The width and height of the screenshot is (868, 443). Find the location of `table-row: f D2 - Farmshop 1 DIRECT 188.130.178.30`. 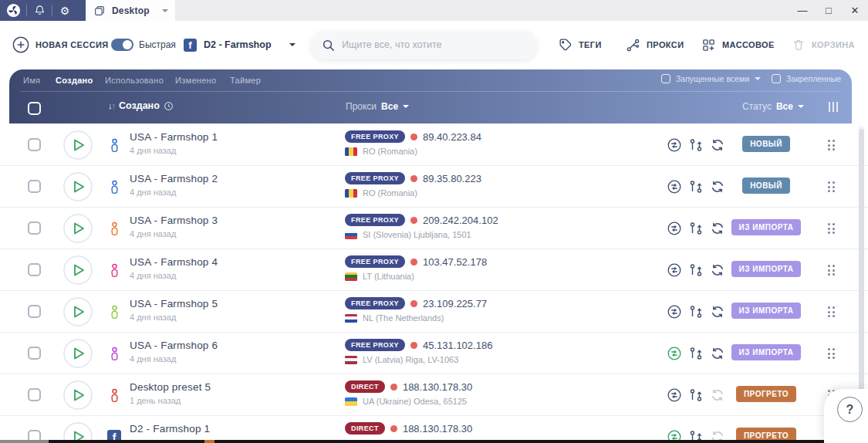

table-row: f D2 - Farmshop 1 DIRECT 188.130.178.30 is located at coordinates (434, 429).